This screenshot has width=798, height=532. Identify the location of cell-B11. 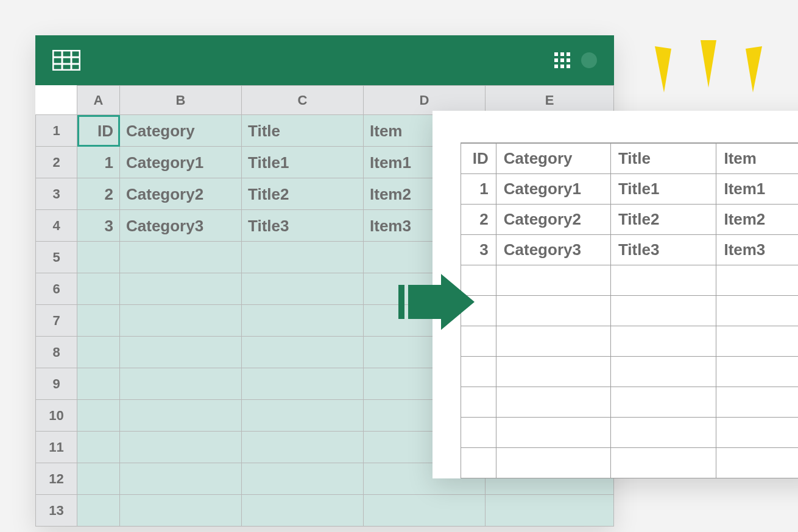
(181, 447).